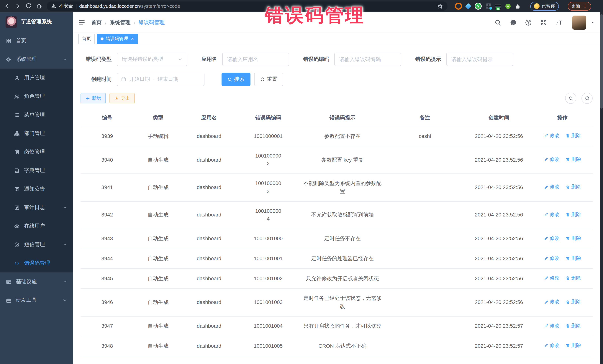 The image size is (603, 364). I want to click on sidebar-item-dept: 部门管理, so click(37, 133).